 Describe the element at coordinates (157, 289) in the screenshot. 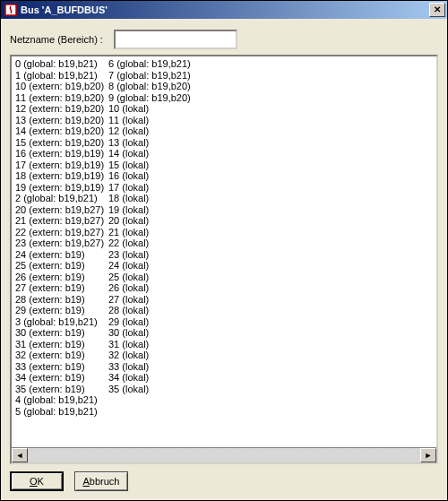

I see `list-item: 26 (lokal)` at that location.